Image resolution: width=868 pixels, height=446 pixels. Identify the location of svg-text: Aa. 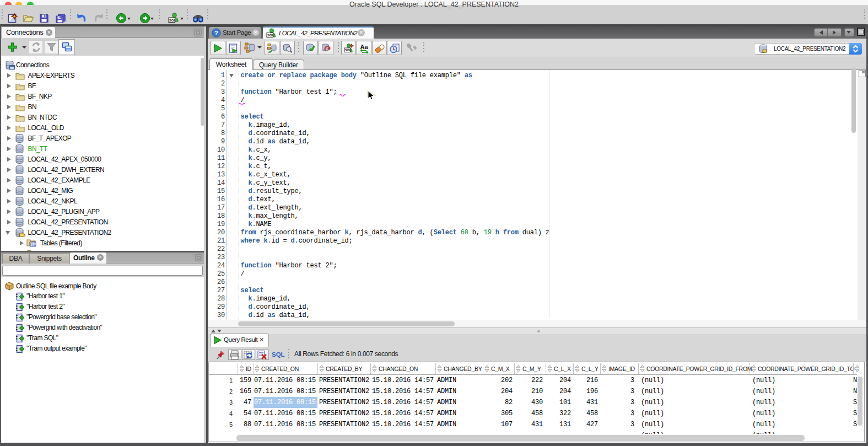
(365, 47).